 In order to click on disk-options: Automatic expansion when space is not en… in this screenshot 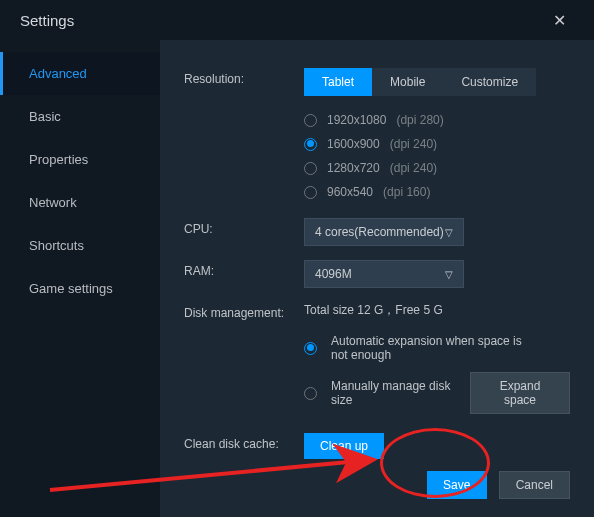, I will do `click(437, 374)`.